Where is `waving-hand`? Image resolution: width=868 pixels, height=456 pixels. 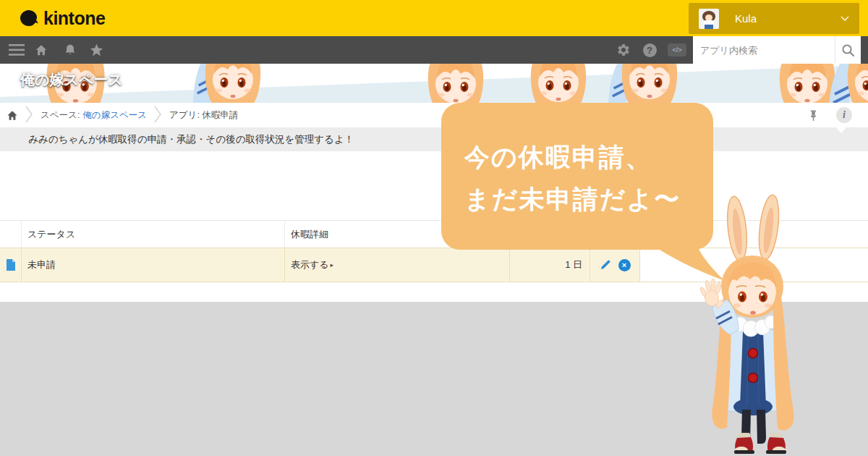 waving-hand is located at coordinates (712, 294).